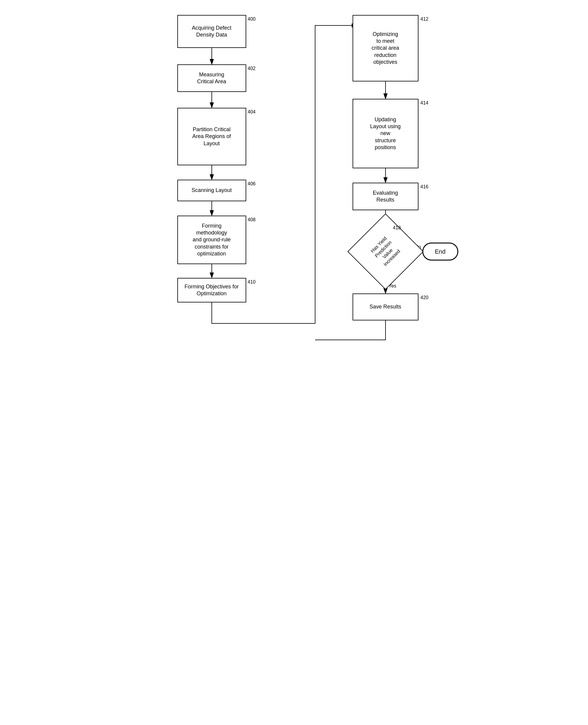 Image resolution: width=588 pixels, height=725 pixels. What do you see at coordinates (425, 103) in the screenshot?
I see `label-414: 414` at bounding box center [425, 103].